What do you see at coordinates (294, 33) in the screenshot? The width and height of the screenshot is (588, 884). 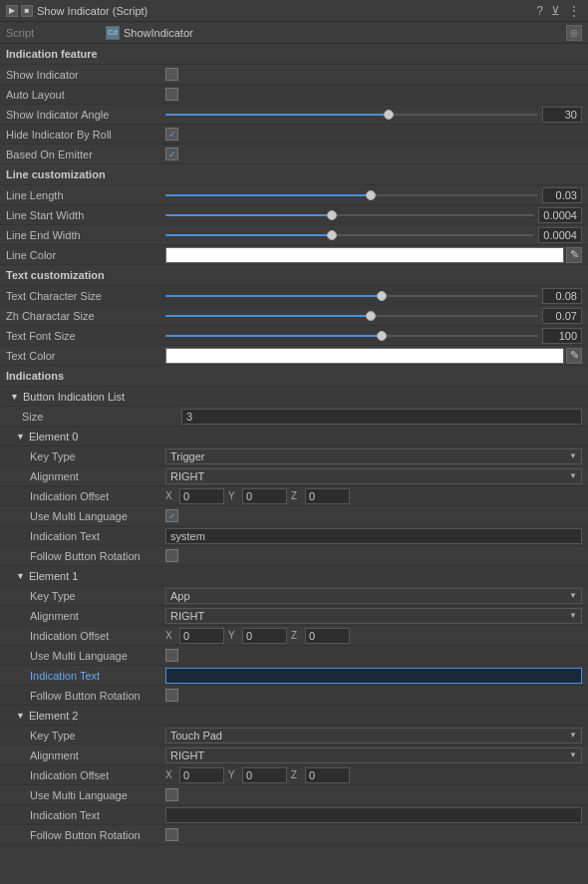 I see `script-row: Script C# ShowIndicator ◎` at bounding box center [294, 33].